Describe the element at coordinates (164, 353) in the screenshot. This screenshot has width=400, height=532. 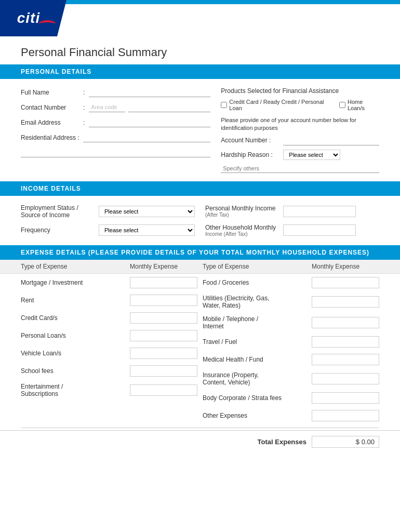
I see `expense-vehicle-loan-input` at that location.